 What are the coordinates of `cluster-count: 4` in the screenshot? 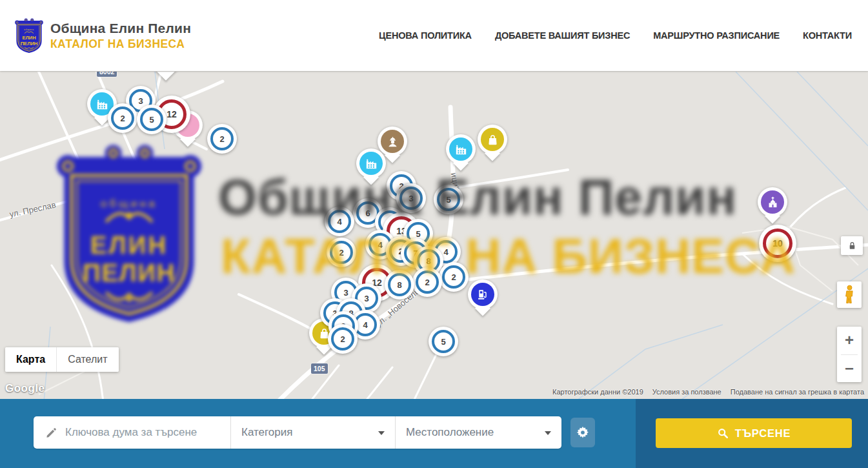 It's located at (339, 221).